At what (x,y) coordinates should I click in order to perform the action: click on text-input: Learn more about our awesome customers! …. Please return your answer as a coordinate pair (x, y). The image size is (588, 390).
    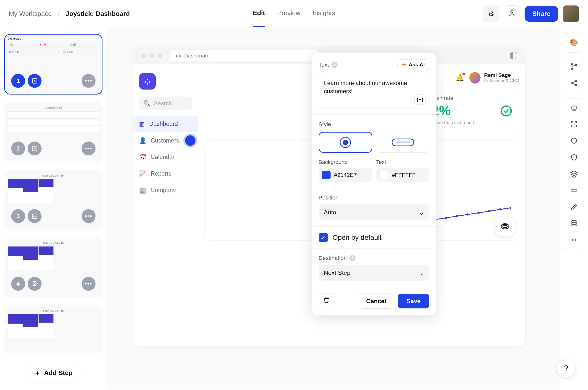
    Looking at the image, I should click on (374, 92).